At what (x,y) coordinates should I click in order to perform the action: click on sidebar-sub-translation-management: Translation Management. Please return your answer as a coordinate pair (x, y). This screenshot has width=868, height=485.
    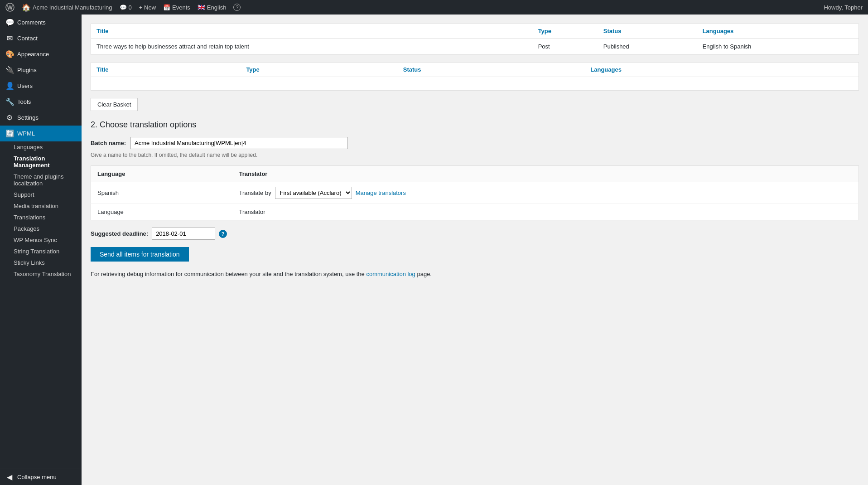
    Looking at the image, I should click on (41, 162).